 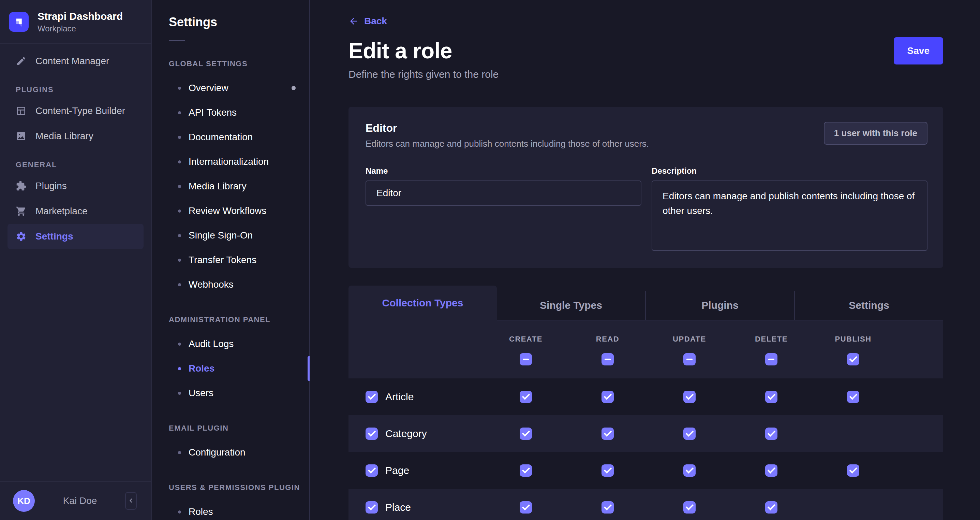 What do you see at coordinates (526, 434) in the screenshot?
I see `category-create-checkbox` at bounding box center [526, 434].